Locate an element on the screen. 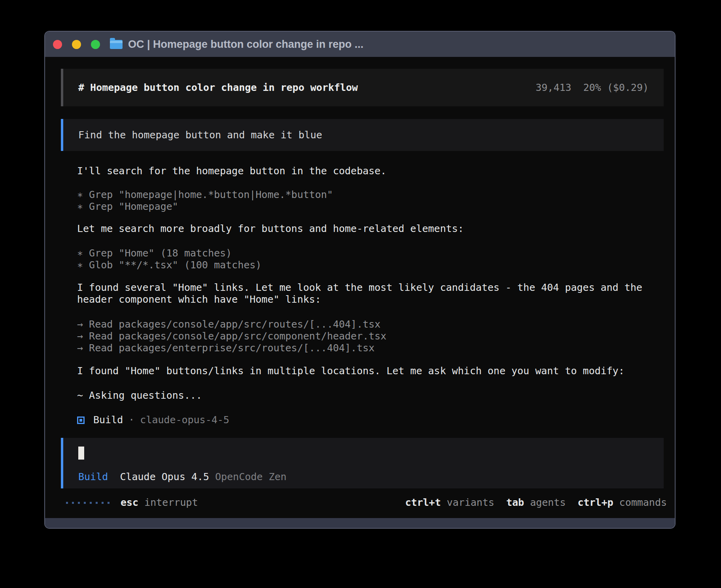 The width and height of the screenshot is (721, 588). session-stats: 39,413 20% ($0.29) is located at coordinates (592, 88).